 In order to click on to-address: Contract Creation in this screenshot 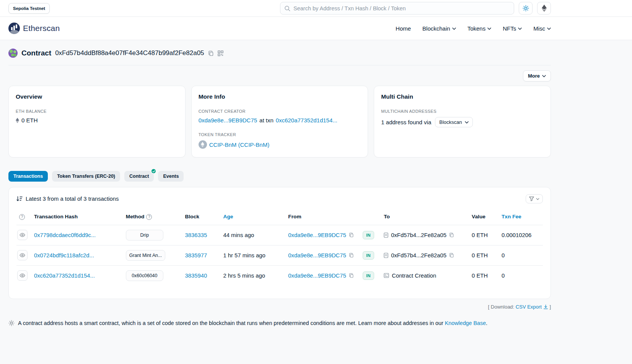, I will do `click(414, 276)`.